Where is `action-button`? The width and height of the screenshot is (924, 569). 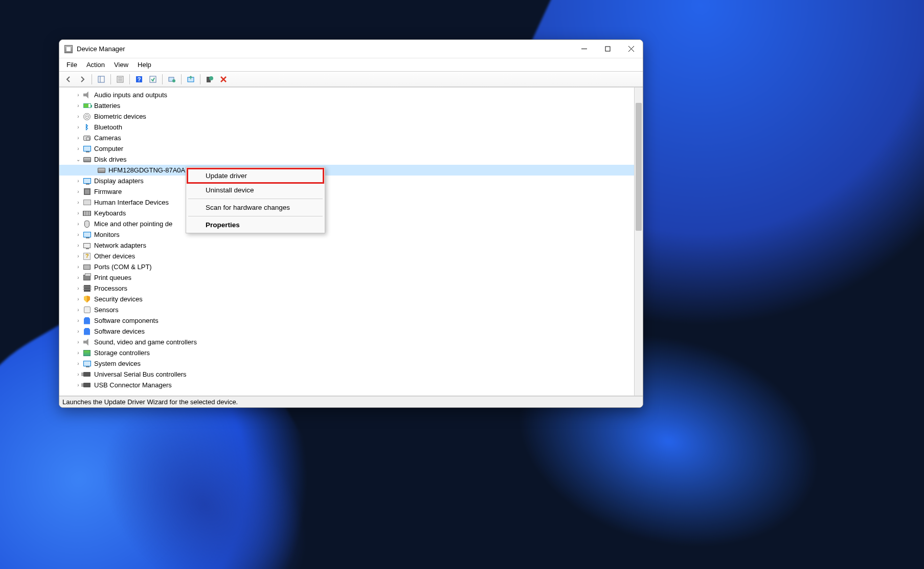 action-button is located at coordinates (153, 79).